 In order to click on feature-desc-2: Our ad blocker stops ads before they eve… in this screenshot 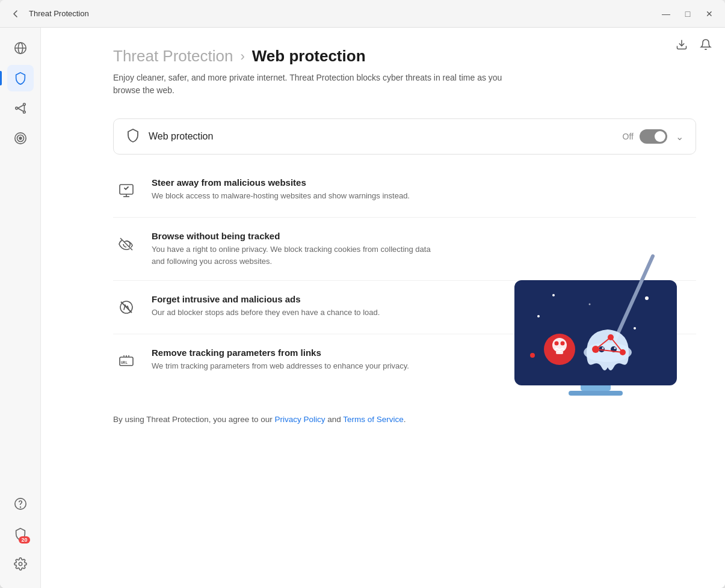, I will do `click(296, 313)`.